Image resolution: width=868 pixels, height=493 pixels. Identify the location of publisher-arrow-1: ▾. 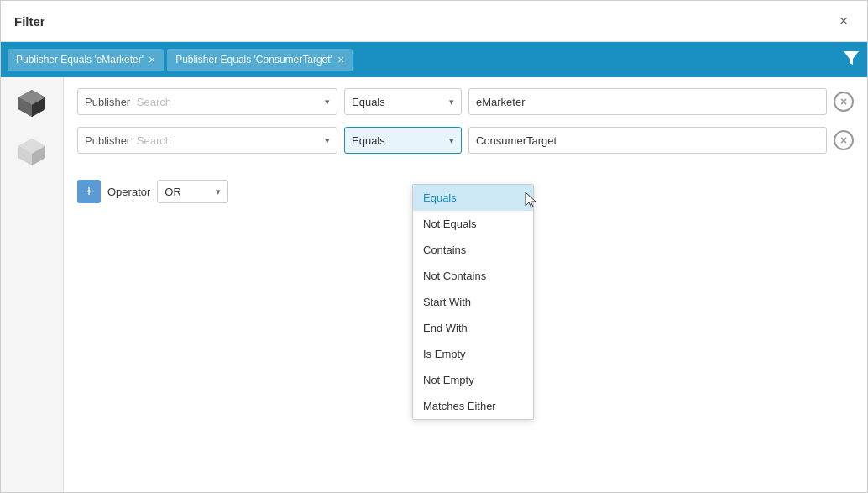
(327, 141).